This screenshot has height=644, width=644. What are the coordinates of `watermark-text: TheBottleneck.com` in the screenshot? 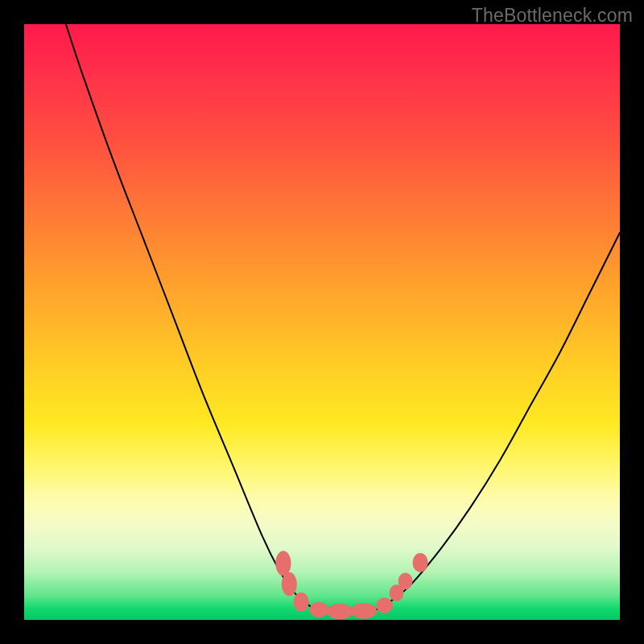 It's located at (552, 16).